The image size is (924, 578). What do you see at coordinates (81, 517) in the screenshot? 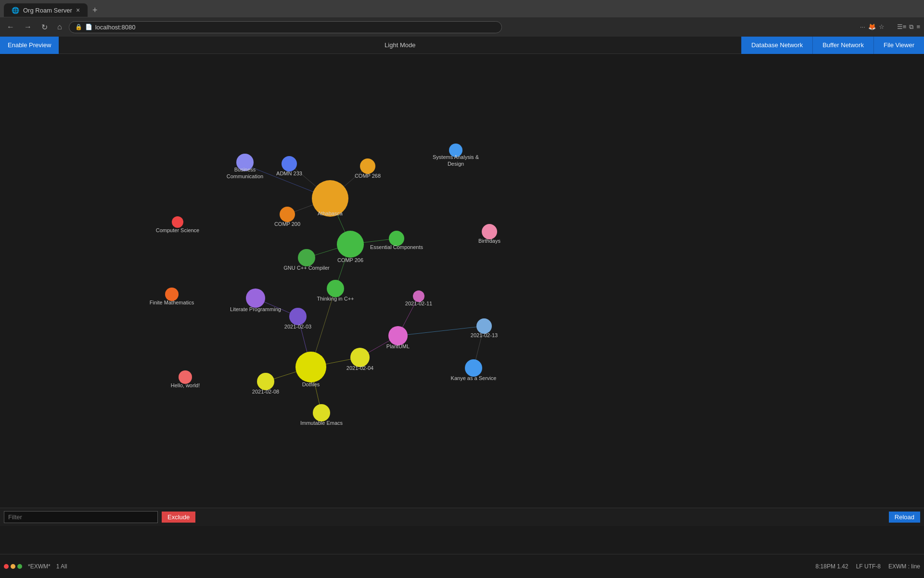
I see `filter-input` at bounding box center [81, 517].